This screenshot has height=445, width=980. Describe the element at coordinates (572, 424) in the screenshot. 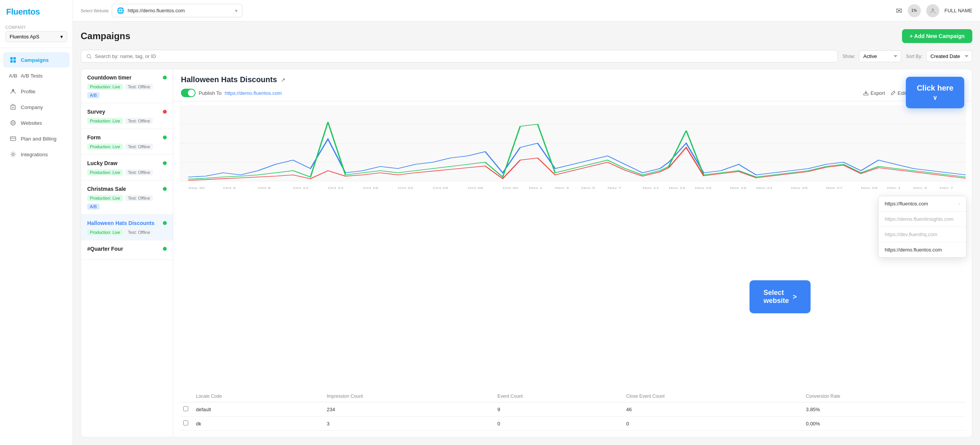

I see `table-row: dk 3 0 0 0.00%` at that location.